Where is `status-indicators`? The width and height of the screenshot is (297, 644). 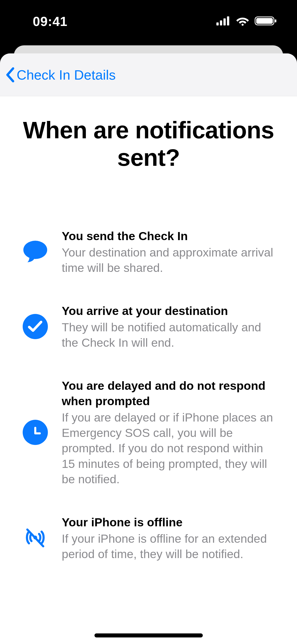
status-indicators is located at coordinates (247, 21).